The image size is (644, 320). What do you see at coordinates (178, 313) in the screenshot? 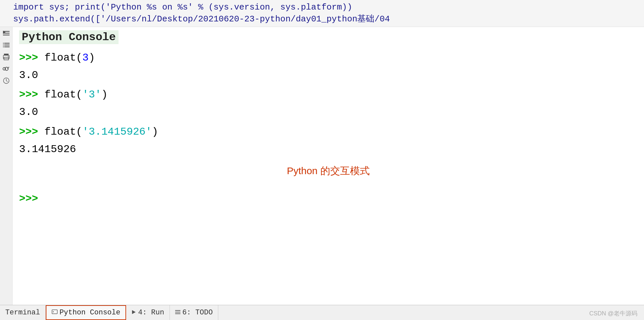
I see `todo-icon` at bounding box center [178, 313].